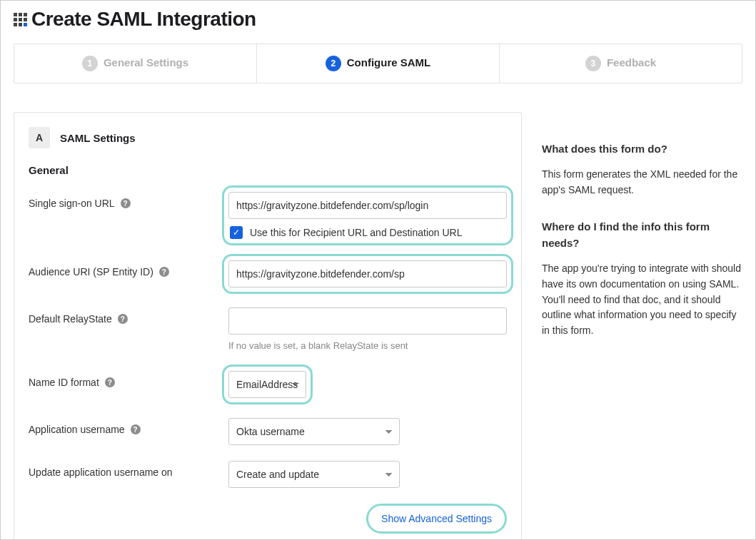 The image size is (756, 540). What do you see at coordinates (378, 63) in the screenshot?
I see `step-configure-saml: 2Configure SAML` at bounding box center [378, 63].